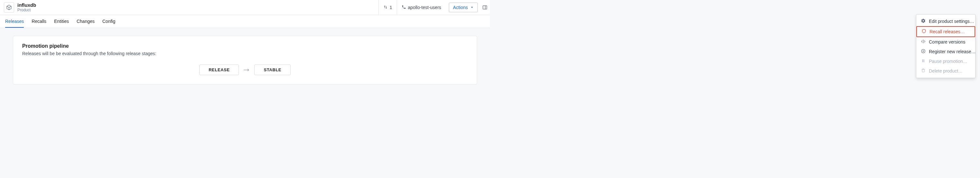  I want to click on product-subtitle: Product, so click(27, 10).